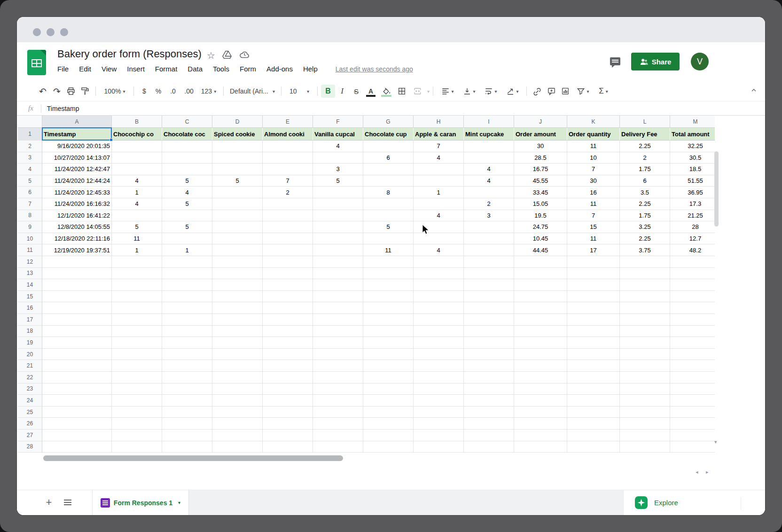 The image size is (782, 532). Describe the element at coordinates (288, 320) in the screenshot. I see `cell-E17` at that location.